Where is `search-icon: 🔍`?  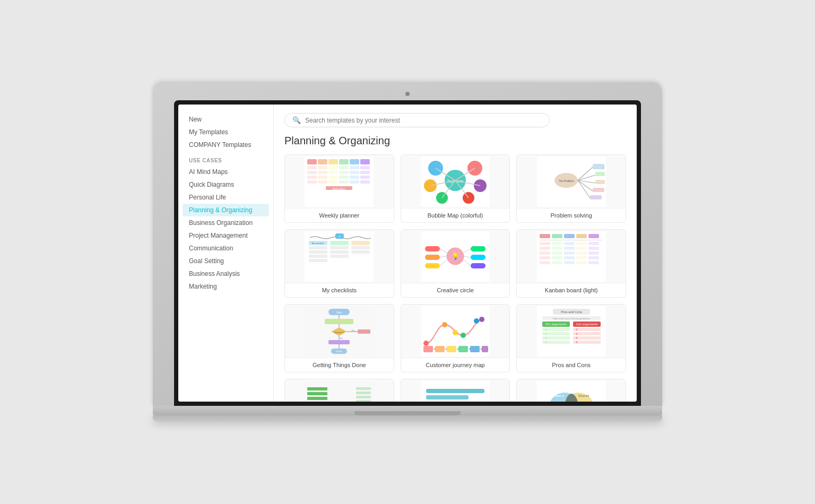
search-icon: 🔍 is located at coordinates (297, 120).